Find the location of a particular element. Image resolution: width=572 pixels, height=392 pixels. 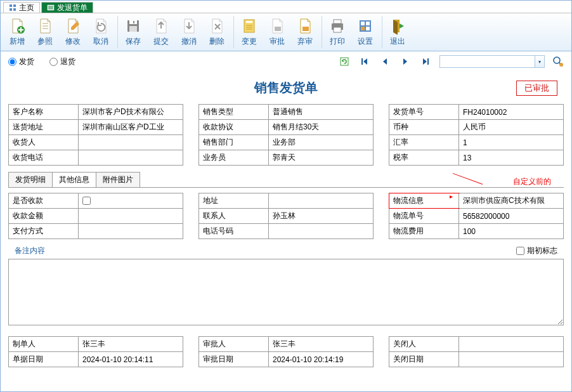

nav-first-icon is located at coordinates (365, 62).